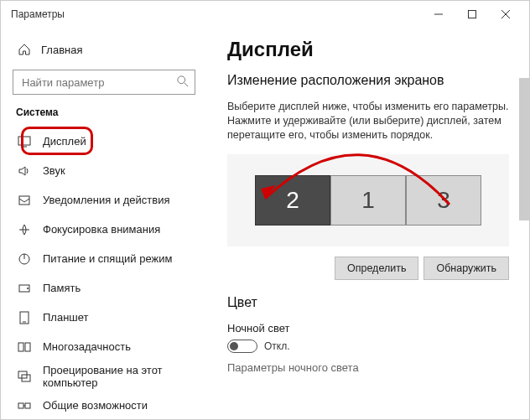  Describe the element at coordinates (65, 317) in the screenshot. I see `sidebar-item-label: Планшет` at that location.